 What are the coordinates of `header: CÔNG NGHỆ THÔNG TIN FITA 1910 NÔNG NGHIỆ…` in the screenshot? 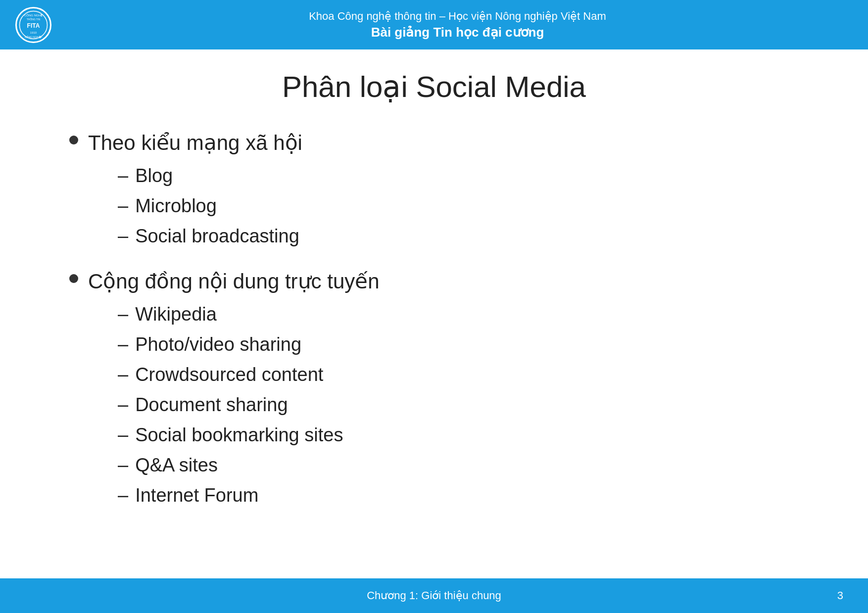 It's located at (434, 25).